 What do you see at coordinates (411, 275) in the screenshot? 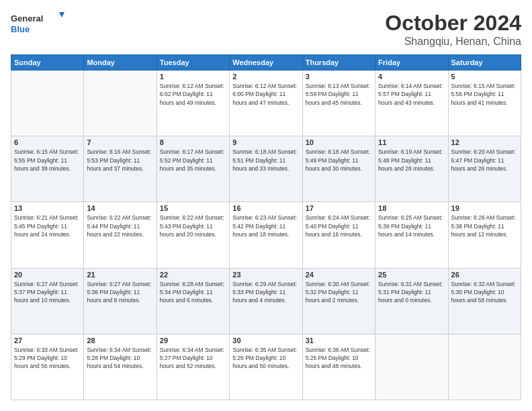
I see `day-number: 25` at bounding box center [411, 275].